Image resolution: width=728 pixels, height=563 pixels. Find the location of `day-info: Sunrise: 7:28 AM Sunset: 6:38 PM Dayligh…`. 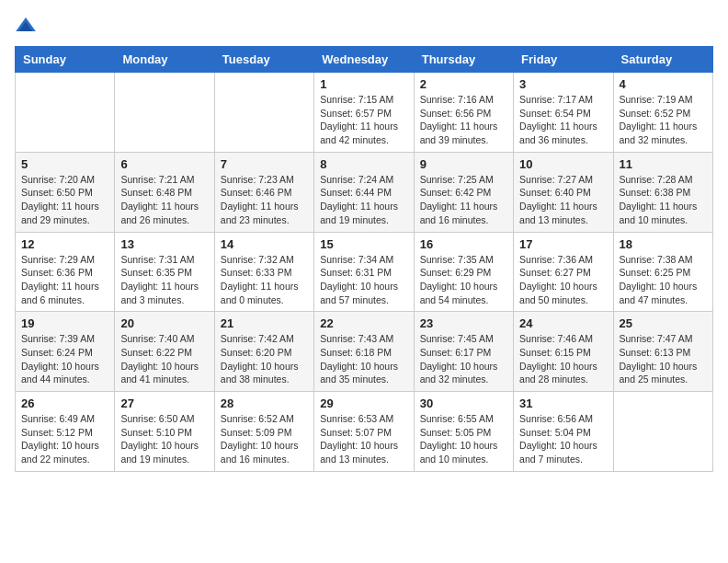

day-info: Sunrise: 7:28 AM Sunset: 6:38 PM Dayligh… is located at coordinates (664, 201).